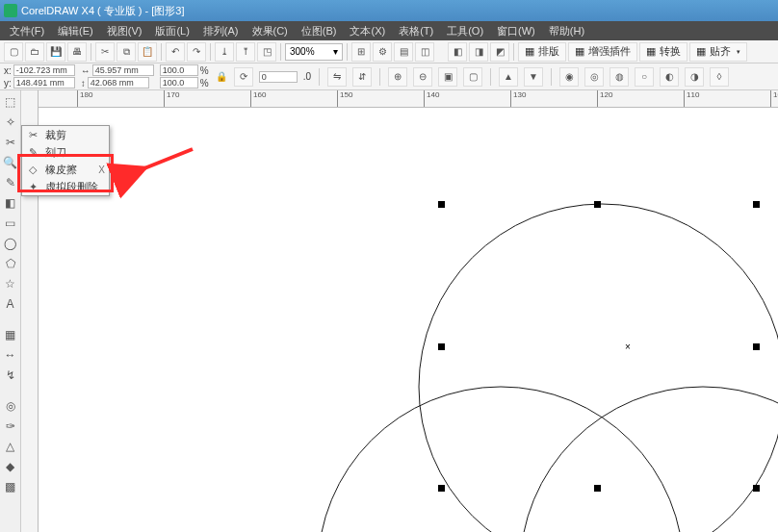 The width and height of the screenshot is (778, 532). What do you see at coordinates (457, 52) in the screenshot?
I see `align-left-button: ◧` at bounding box center [457, 52].